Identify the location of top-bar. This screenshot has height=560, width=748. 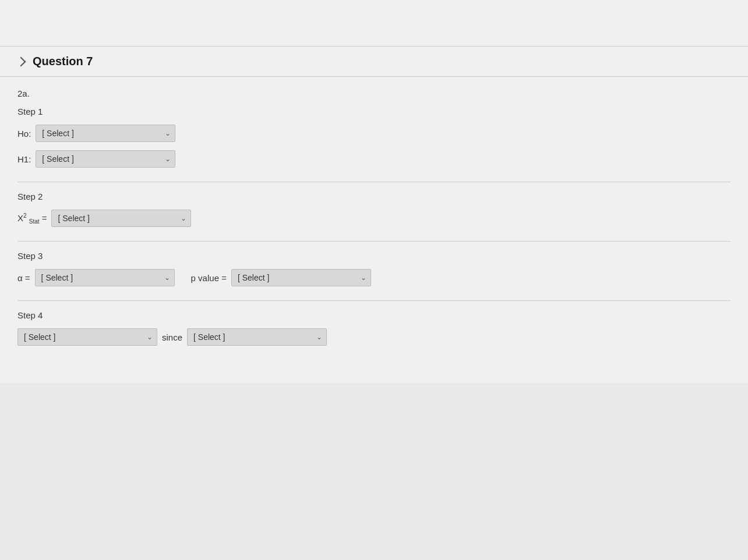
(374, 23).